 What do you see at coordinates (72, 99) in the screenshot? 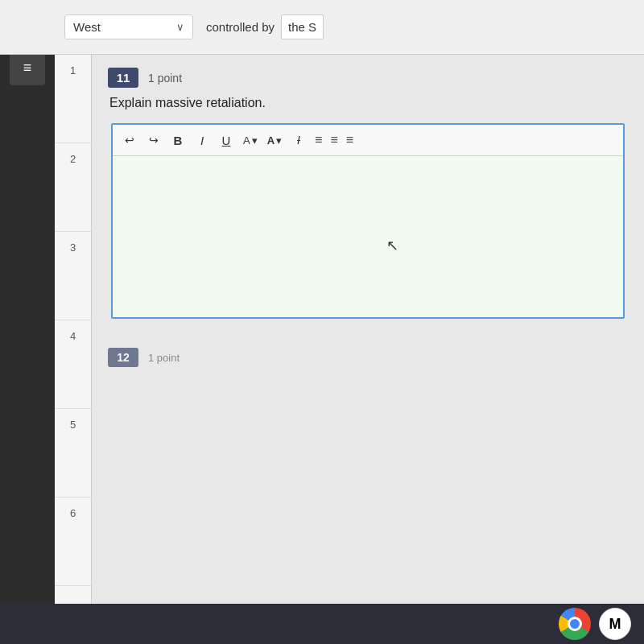
I see `row-num-1: 1` at bounding box center [72, 99].